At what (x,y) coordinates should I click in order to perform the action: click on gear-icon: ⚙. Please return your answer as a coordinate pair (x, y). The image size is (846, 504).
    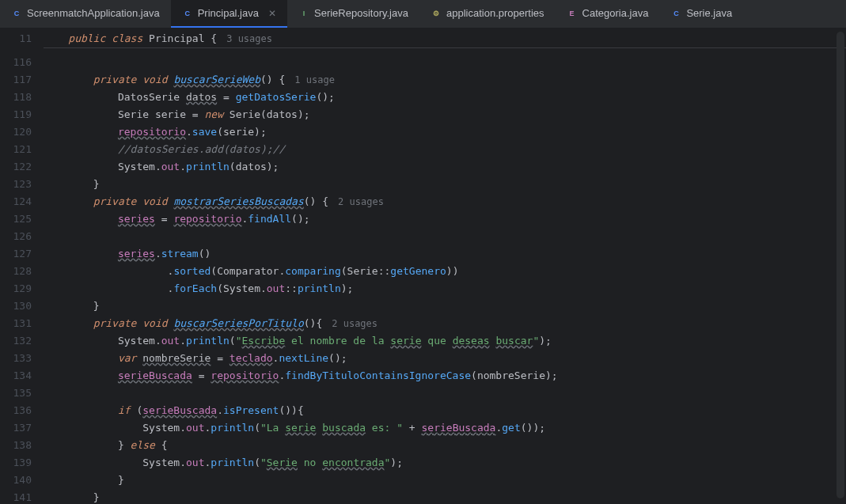
    Looking at the image, I should click on (436, 13).